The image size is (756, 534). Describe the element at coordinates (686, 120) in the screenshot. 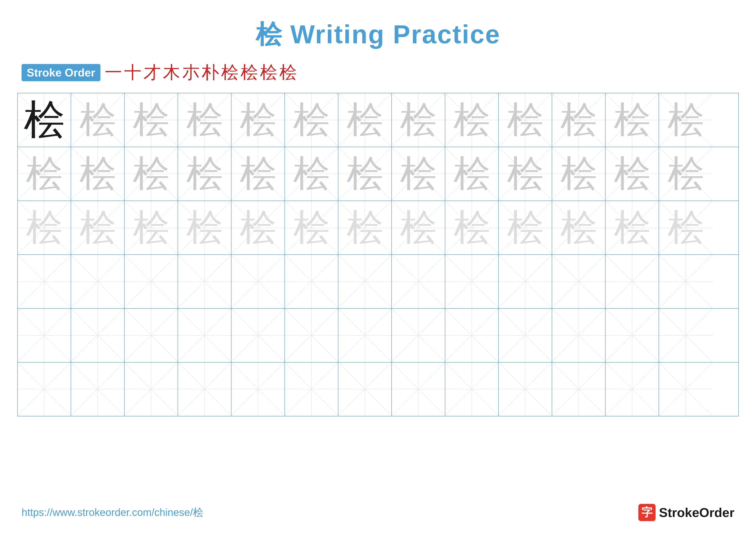

I see `grid-cell-1-13: 桧` at that location.